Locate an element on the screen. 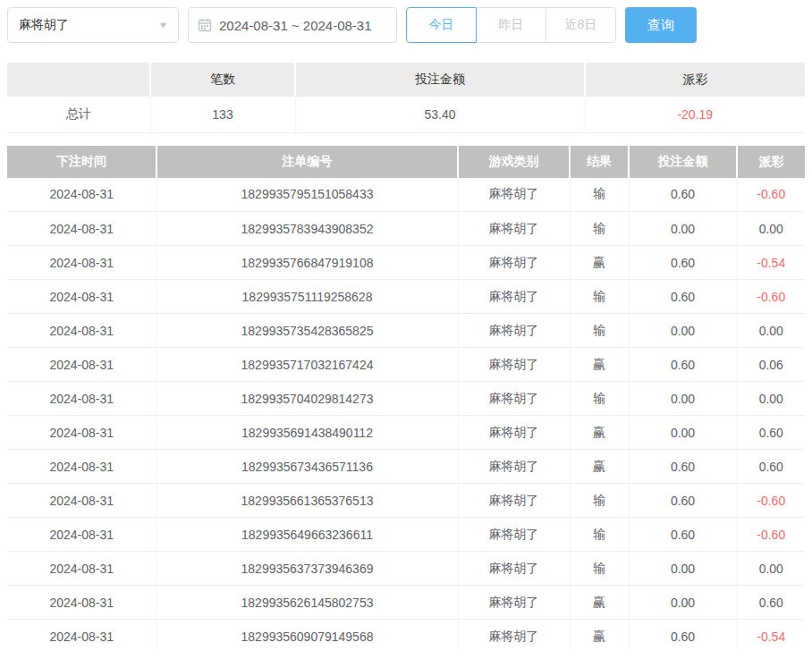 This screenshot has height=651, width=812. col-header-payout: 派彩 is located at coordinates (771, 162).